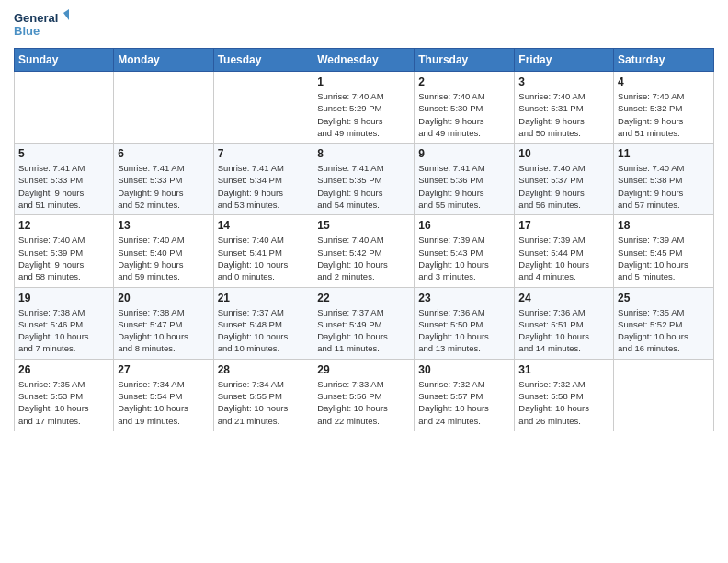 Image resolution: width=728 pixels, height=563 pixels. Describe the element at coordinates (664, 179) in the screenshot. I see `calendar-cell: 11Sunrise: 7:40 AM Sunset: 5:38 PM Dayli…` at that location.